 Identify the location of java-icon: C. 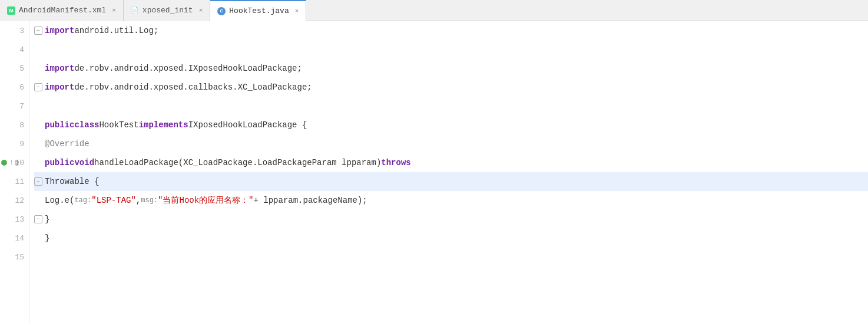
(221, 11).